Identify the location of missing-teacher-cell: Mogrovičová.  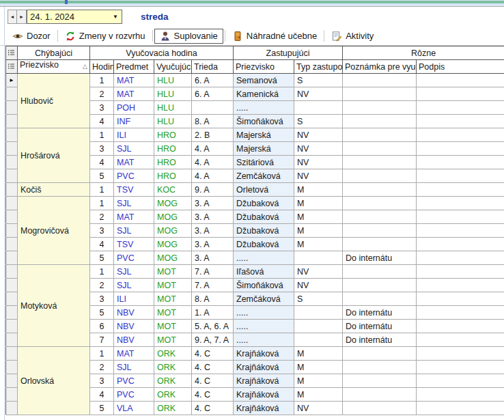
(54, 231).